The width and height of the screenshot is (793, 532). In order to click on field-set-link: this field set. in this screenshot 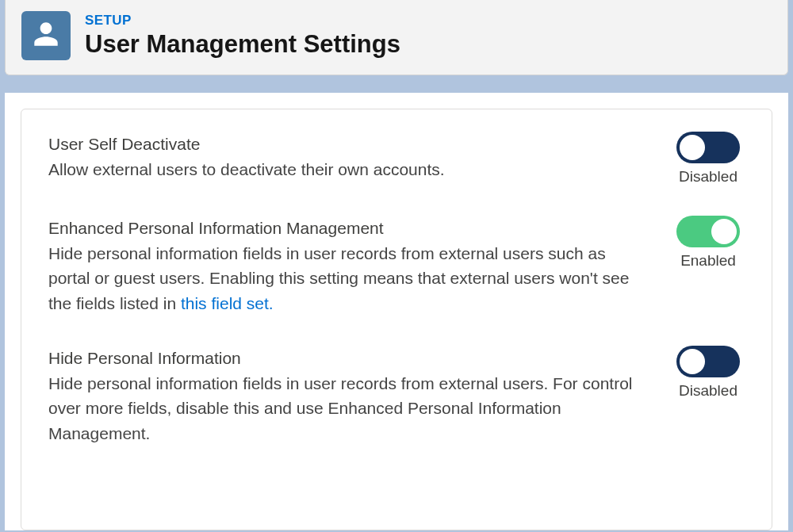, I will do `click(227, 303)`.